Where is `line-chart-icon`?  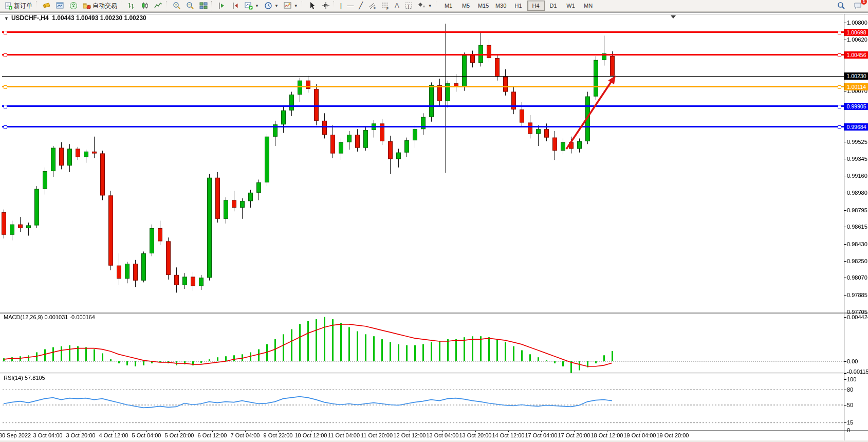 line-chart-icon is located at coordinates (158, 6).